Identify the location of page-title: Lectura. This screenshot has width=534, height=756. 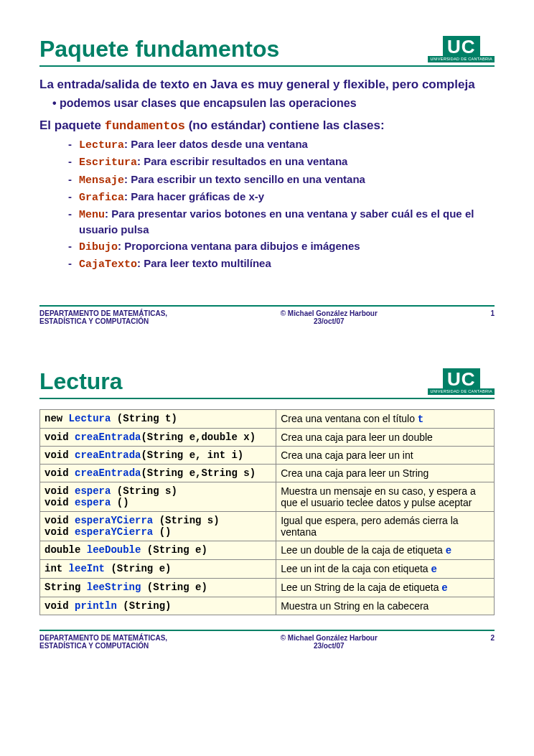
(81, 382).